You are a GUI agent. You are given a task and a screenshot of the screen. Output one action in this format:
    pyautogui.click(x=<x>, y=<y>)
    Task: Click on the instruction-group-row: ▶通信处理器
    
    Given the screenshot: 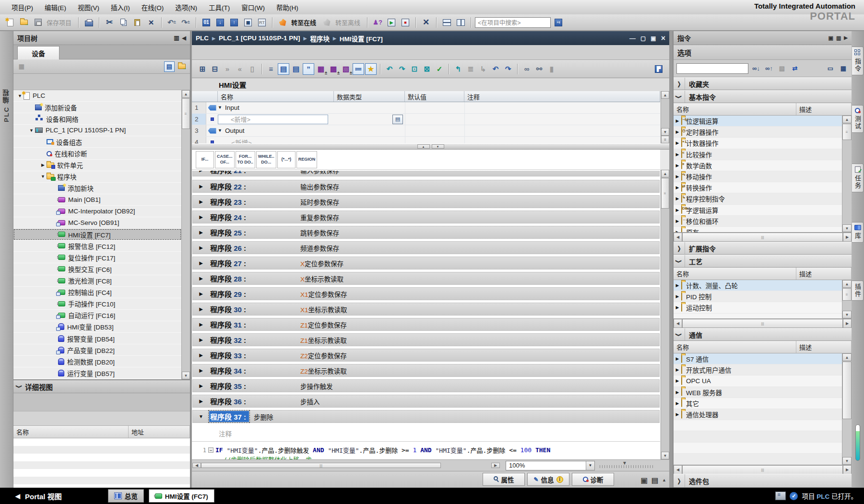 What is the action you would take?
    pyautogui.click(x=758, y=414)
    